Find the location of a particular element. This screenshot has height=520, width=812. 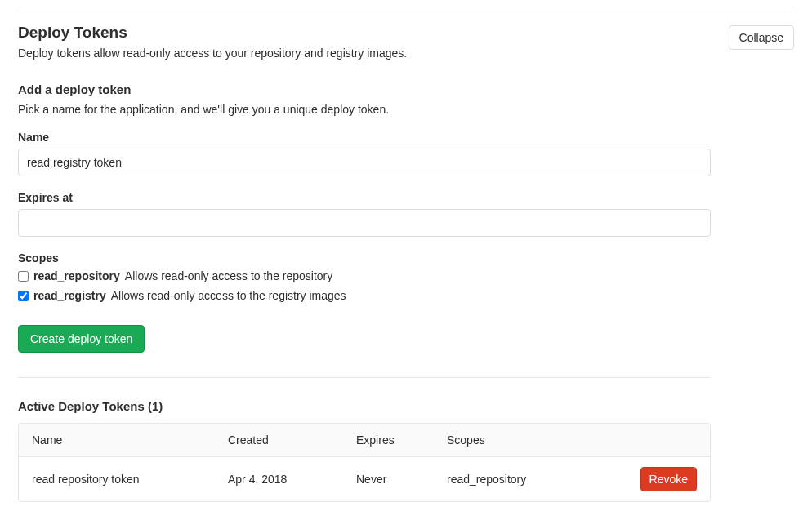

scopes-label: Scopes is located at coordinates (364, 258).